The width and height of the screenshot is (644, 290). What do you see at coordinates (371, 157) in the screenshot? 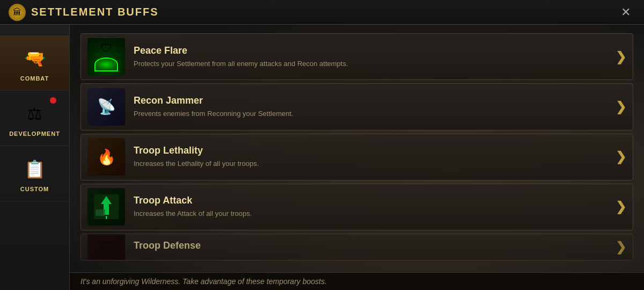
I see `buff-info-troop-lethality: Troop Lethality Increases the Lethality …` at bounding box center [371, 157].